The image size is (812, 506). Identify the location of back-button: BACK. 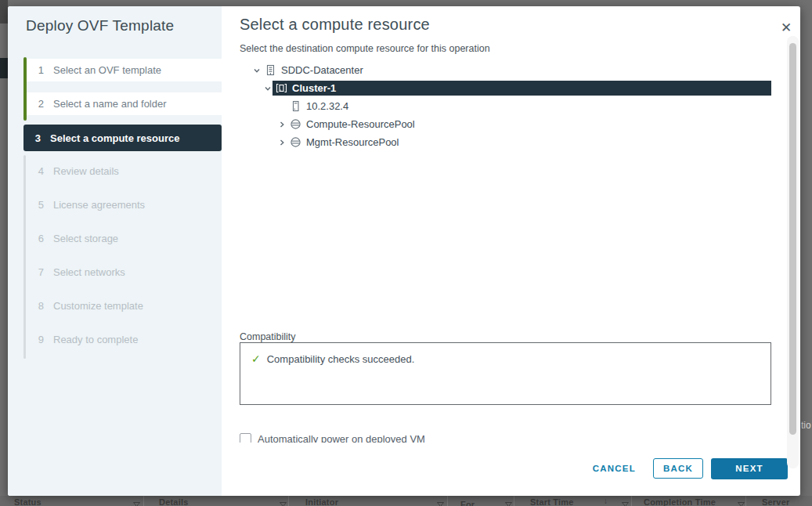
(678, 468).